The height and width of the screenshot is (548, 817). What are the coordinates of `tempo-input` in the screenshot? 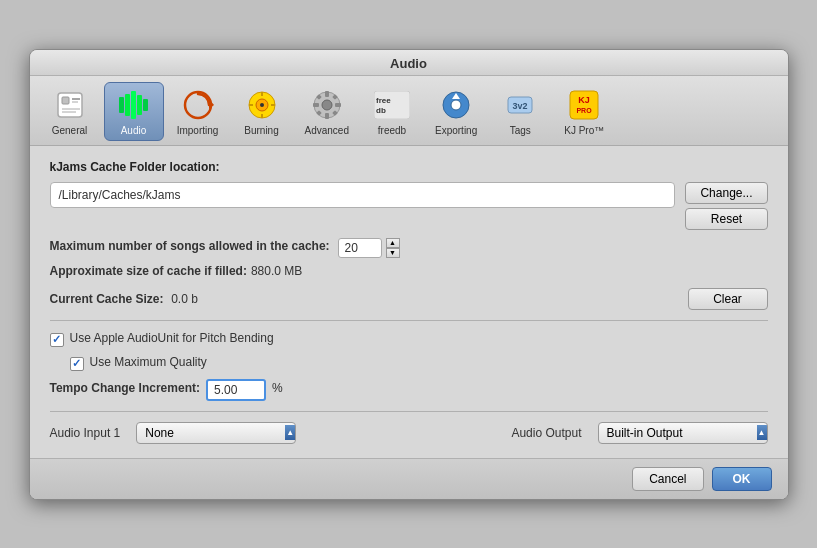 It's located at (236, 390).